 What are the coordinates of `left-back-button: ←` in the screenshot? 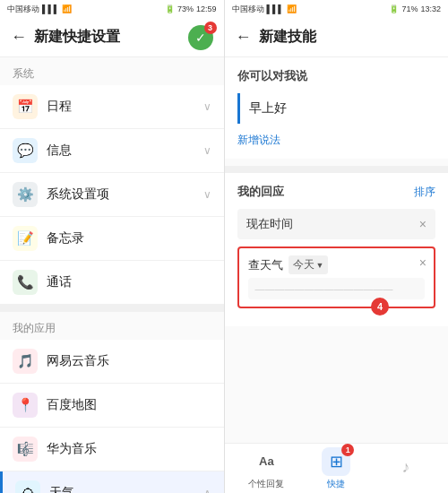 It's located at (19, 38).